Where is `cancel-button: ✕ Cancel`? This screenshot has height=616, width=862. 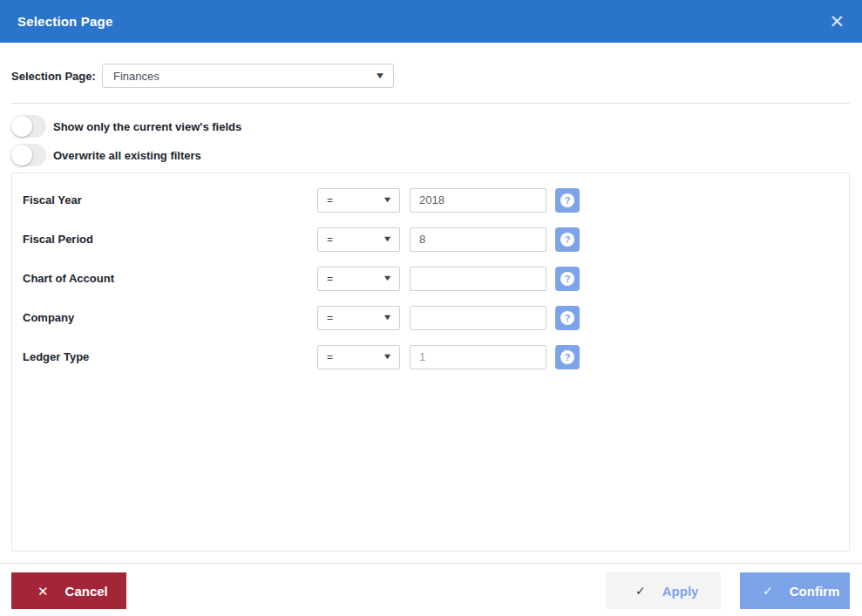 cancel-button: ✕ Cancel is located at coordinates (69, 591).